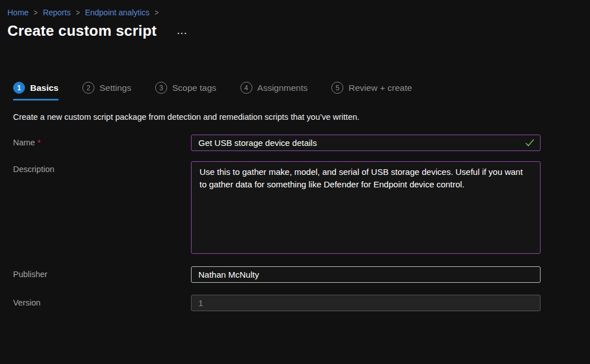  Describe the element at coordinates (115, 88) in the screenshot. I see `tab-label: Settings` at that location.